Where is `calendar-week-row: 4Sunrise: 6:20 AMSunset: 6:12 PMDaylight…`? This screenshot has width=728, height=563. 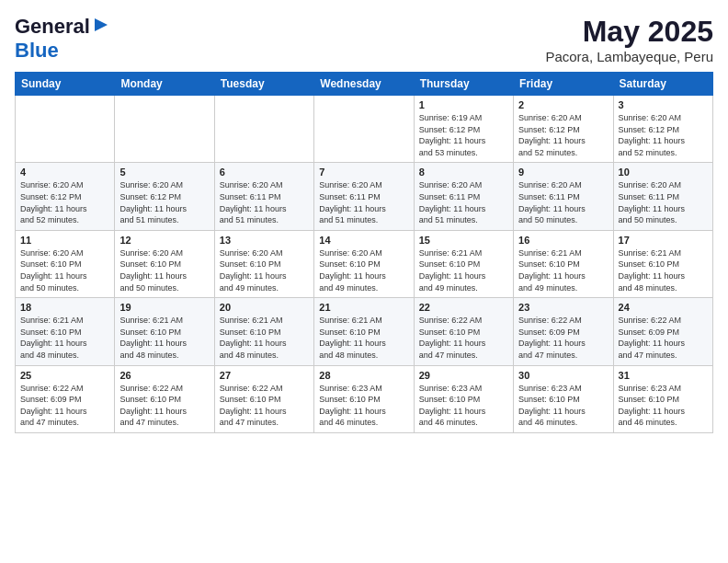
calendar-week-row: 4Sunrise: 6:20 AMSunset: 6:12 PMDaylight… is located at coordinates (364, 197).